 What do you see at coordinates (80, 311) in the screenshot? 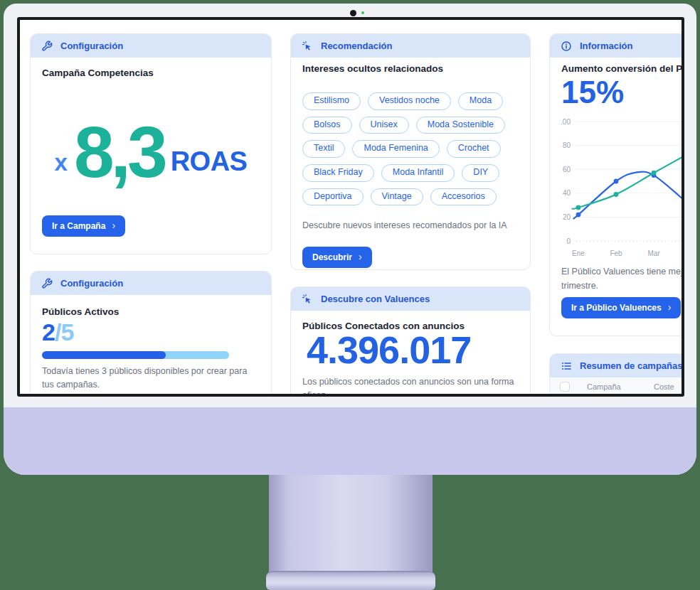
I see `card-title: Públicos Activos` at bounding box center [80, 311].